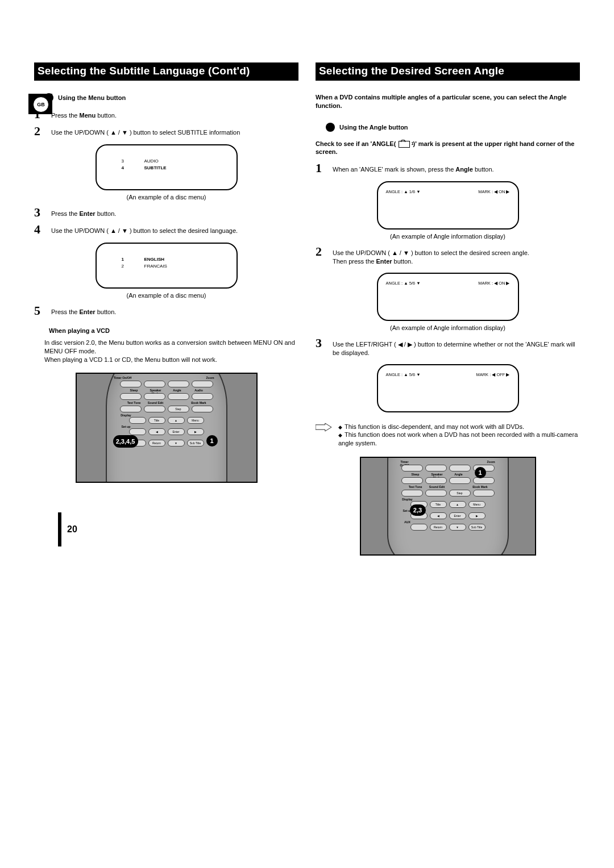 This screenshot has height=868, width=614. What do you see at coordinates (418, 510) in the screenshot?
I see `callout-steps-23: 2,3` at bounding box center [418, 510].